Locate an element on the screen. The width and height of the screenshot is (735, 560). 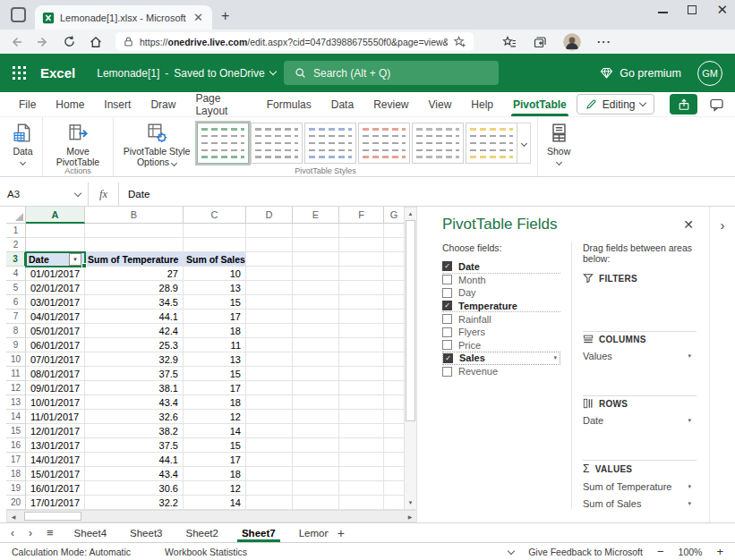
columns-area: COLUMNS Values▾ is located at coordinates (639, 364).